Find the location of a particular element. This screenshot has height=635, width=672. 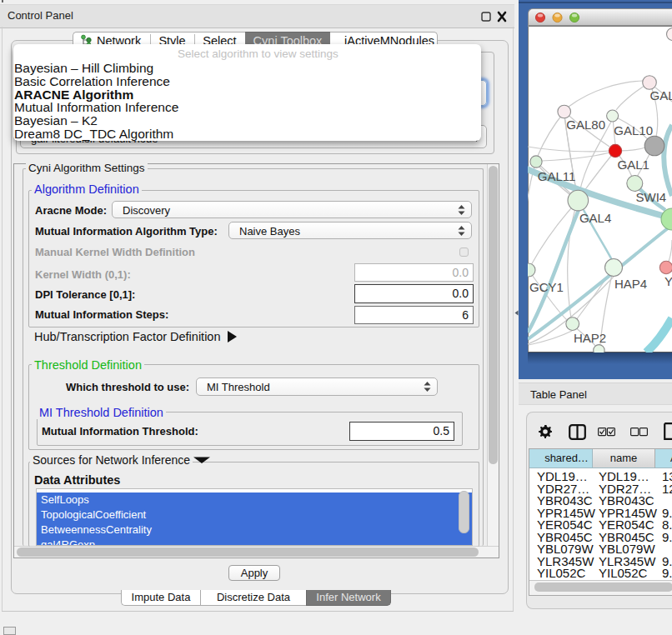

svg-text: GAL11 is located at coordinates (557, 177).